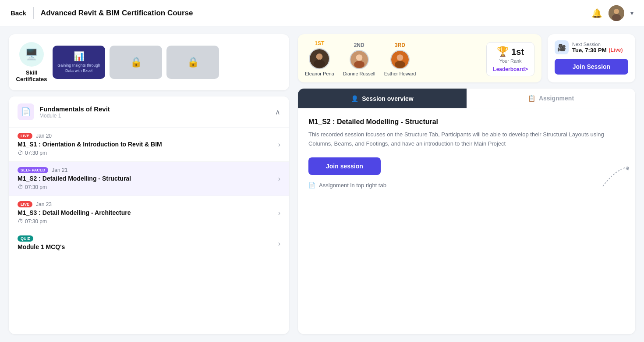 The width and height of the screenshot is (644, 342). What do you see at coordinates (503, 52) in the screenshot?
I see `trophy-icon: 🏆` at bounding box center [503, 52].